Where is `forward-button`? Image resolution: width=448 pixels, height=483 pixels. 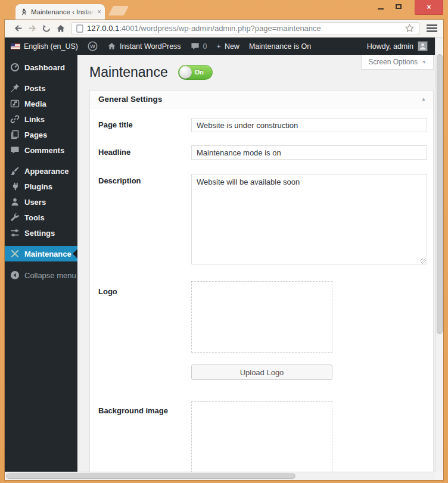 forward-button is located at coordinates (32, 29).